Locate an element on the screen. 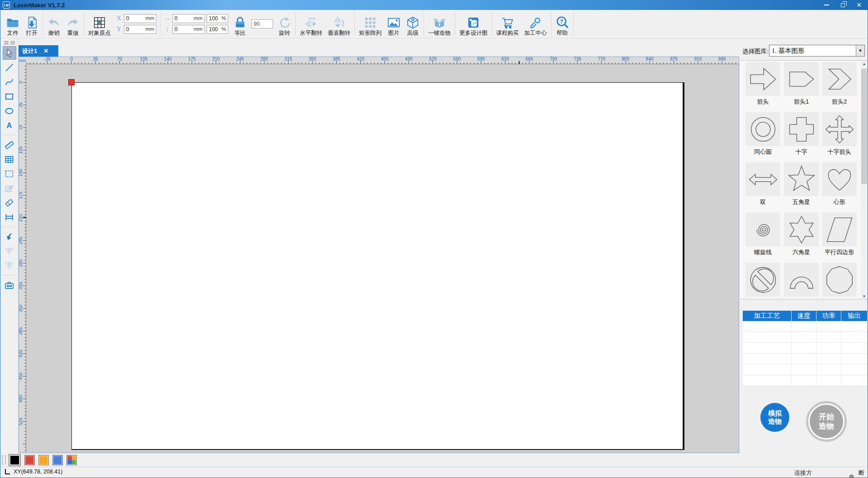 The height and width of the screenshot is (478, 868). svg-text: 210 is located at coordinates (21, 218).